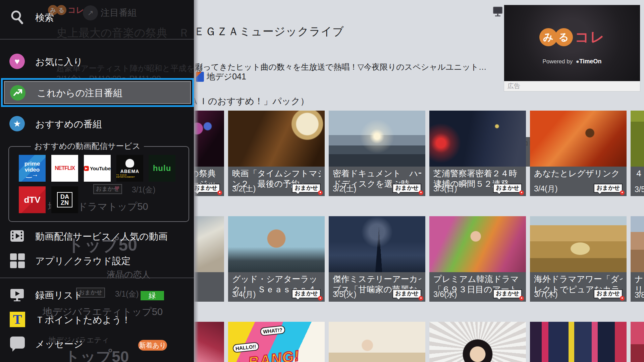 Image resolution: width=644 pixels, height=362 pixels. What do you see at coordinates (478, 287) in the screenshot?
I see `tile-caption: プレミアム韓流ドラマ「６９３日目のアート…3/6(水)おまかせ` at bounding box center [478, 287].